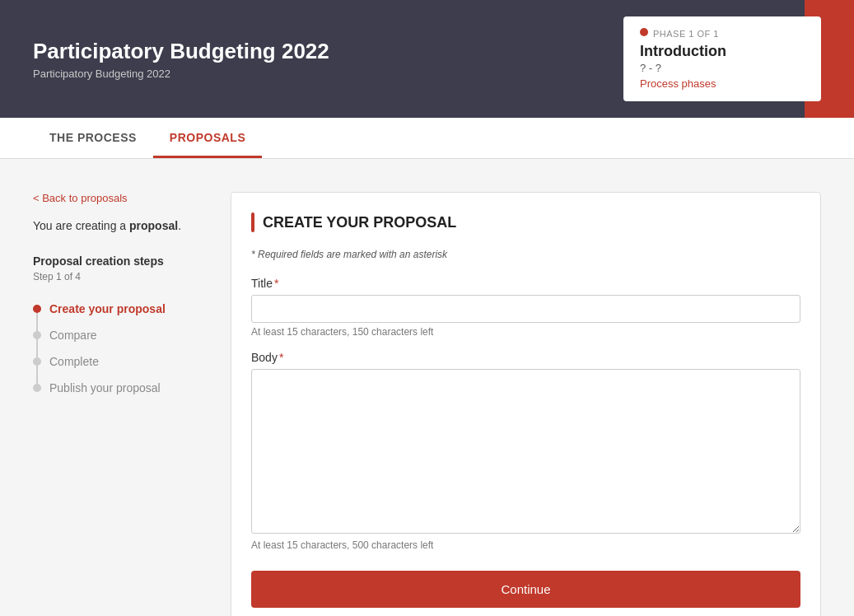  Describe the element at coordinates (115, 388) in the screenshot. I see `step-publish: Publish your proposal` at that location.